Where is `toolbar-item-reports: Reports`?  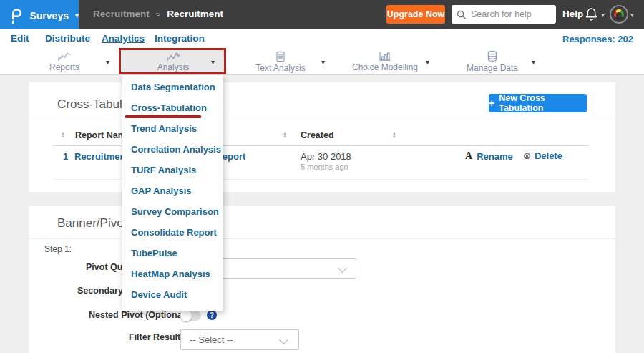
toolbar-item-reports: Reports is located at coordinates (64, 62).